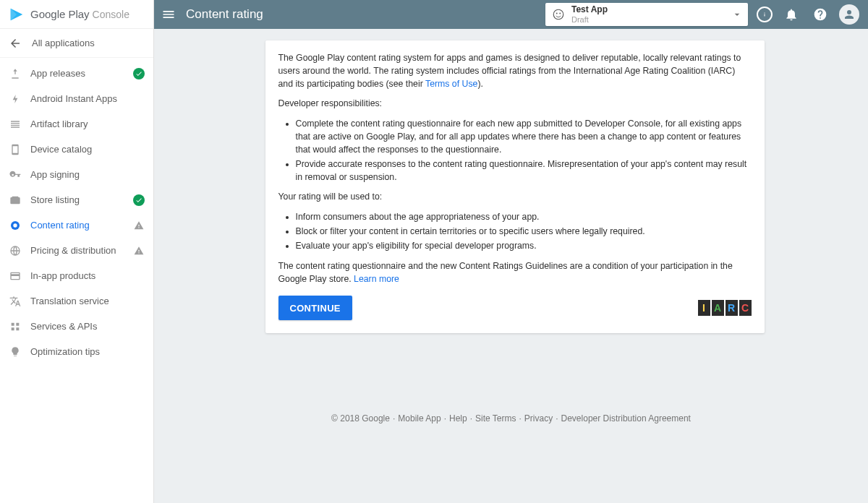  What do you see at coordinates (647, 14) in the screenshot?
I see `app-selector: Test App Draft` at bounding box center [647, 14].